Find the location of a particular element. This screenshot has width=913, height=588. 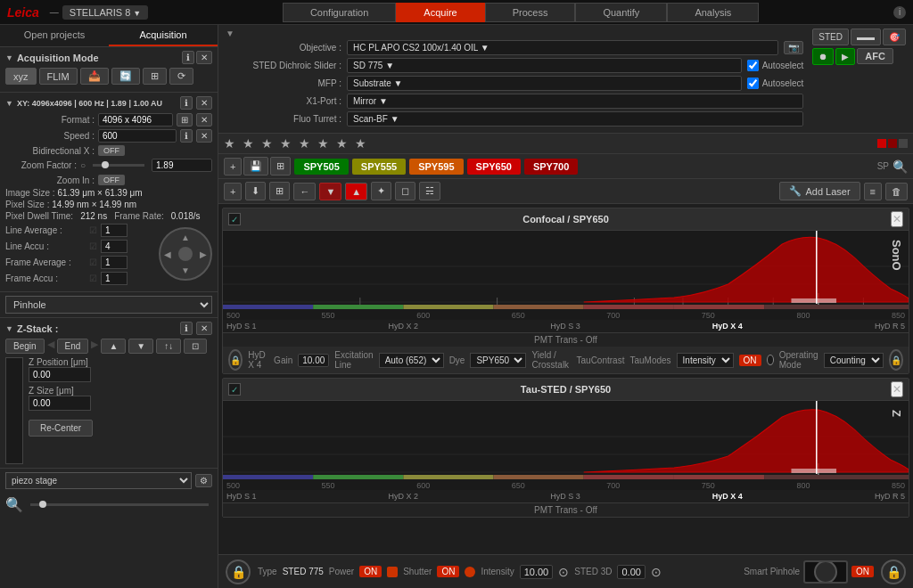

re-center-button: Re-Center is located at coordinates (61, 428).